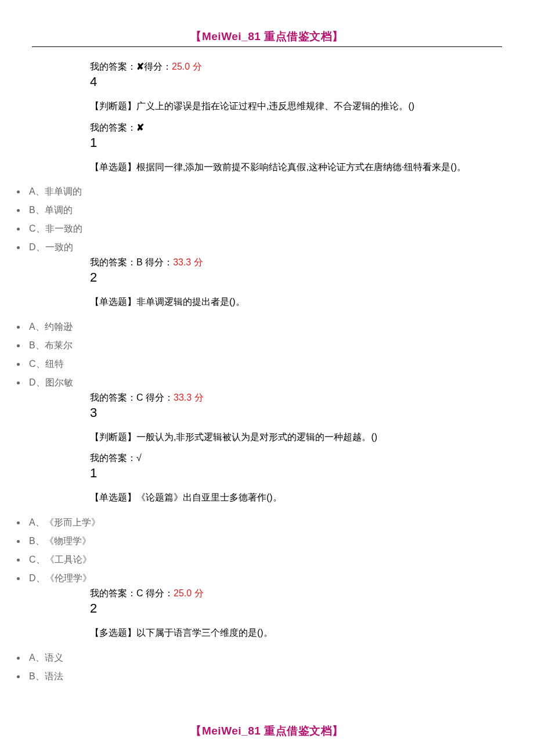 This screenshot has height=756, width=534. I want to click on question-text: 【单选题】《论题篇》出自亚里士多德著作()。, so click(295, 498).